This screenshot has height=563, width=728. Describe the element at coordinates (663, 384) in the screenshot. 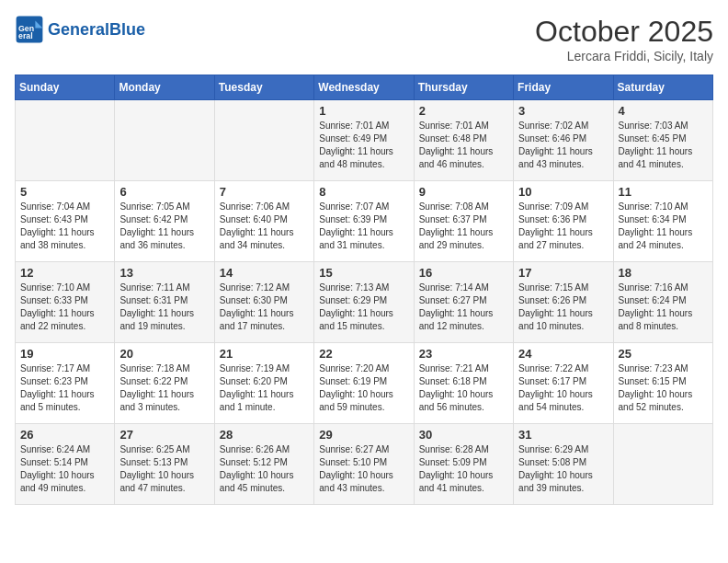

I see `calendar-cell: 25Sunrise: 7:23 AM Sunset: 6:15 PM Dayli…` at that location.